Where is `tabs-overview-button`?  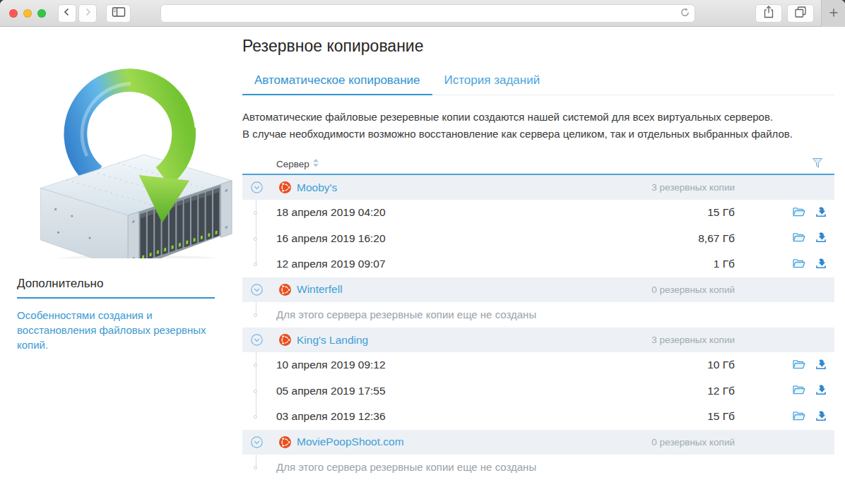 tabs-overview-button is located at coordinates (800, 13).